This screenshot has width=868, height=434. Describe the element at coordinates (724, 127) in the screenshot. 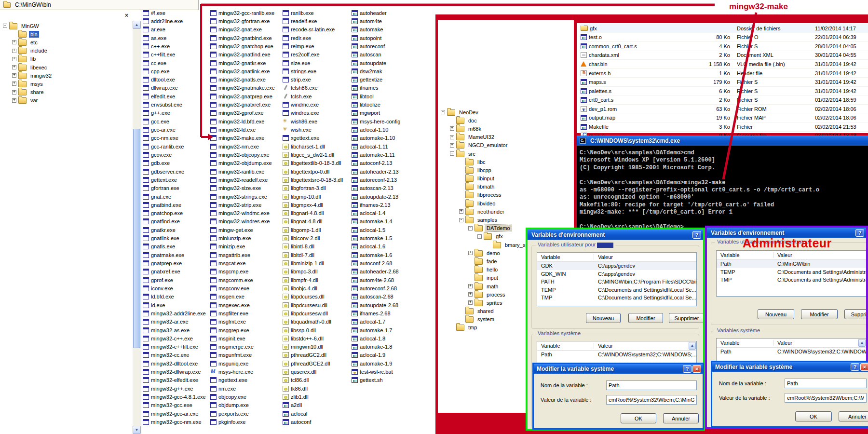

I see `detail-row: Makefile3 KoFichier02/02/2014 21:53` at that location.